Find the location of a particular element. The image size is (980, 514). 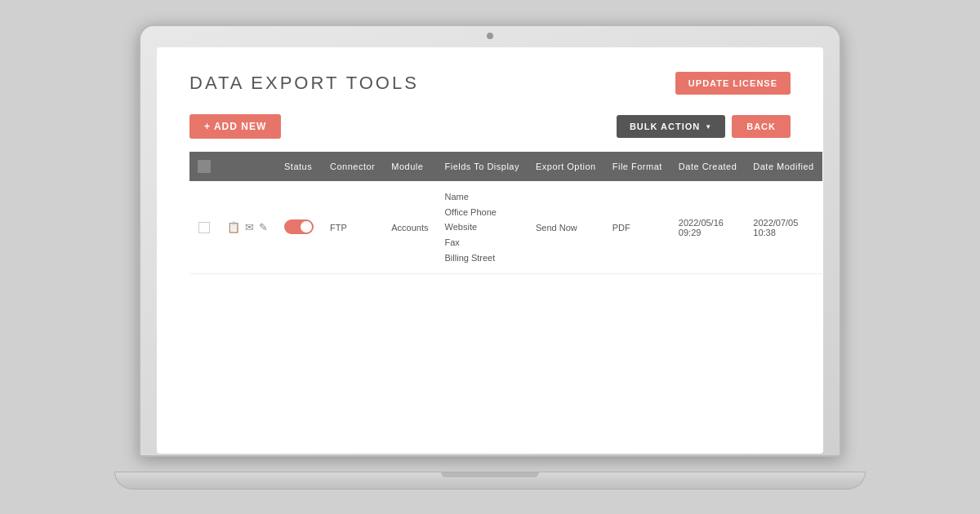

row-date-modified: 2022/07/05 10:38 is located at coordinates (783, 228).